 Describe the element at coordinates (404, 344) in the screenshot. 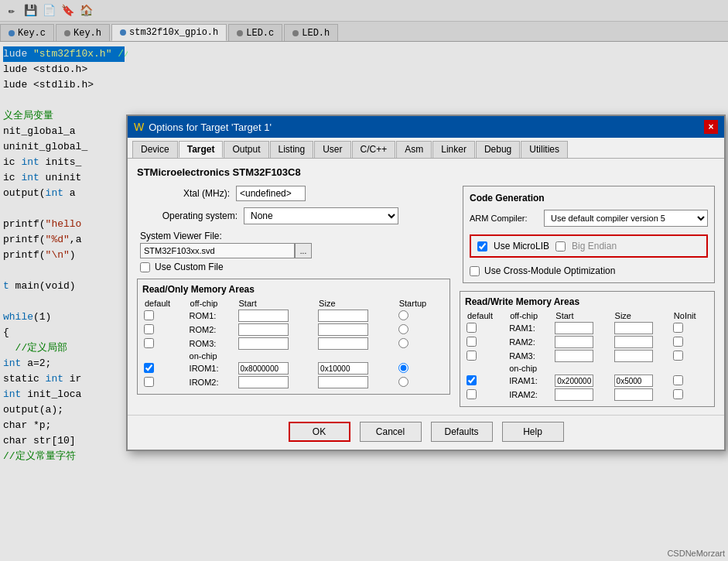

I see `rom3-startup-radio` at that location.